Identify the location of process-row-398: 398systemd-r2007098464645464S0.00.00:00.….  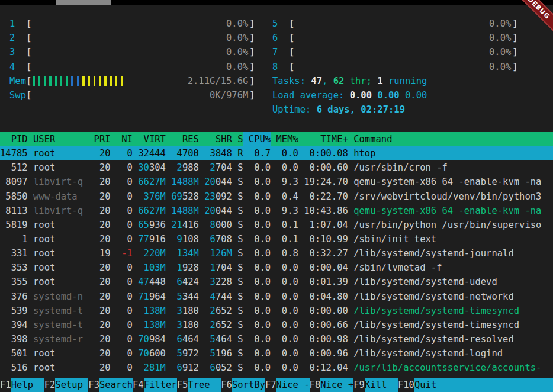
(276, 339).